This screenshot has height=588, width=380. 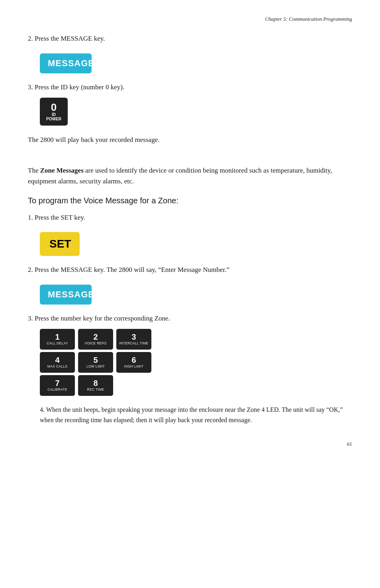 I want to click on step3b-label: 3. Press the number key for the correspo…, so click(x=190, y=319).